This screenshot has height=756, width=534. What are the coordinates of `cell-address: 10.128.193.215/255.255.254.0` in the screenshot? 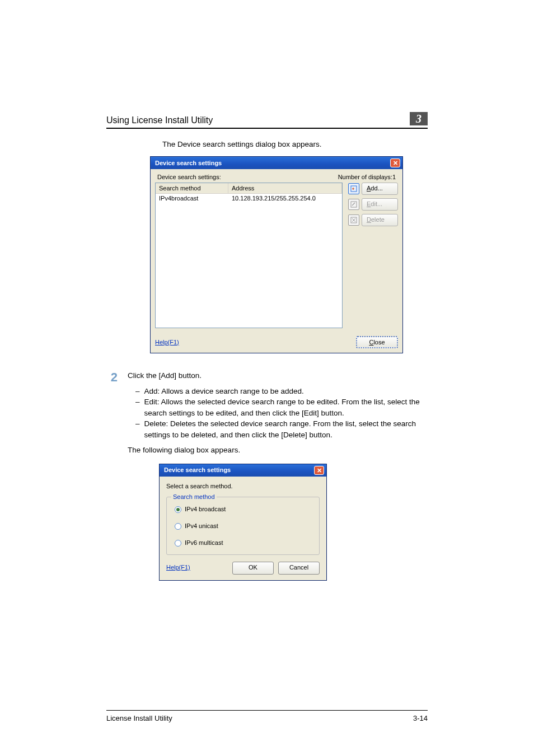 It's located at (285, 198).